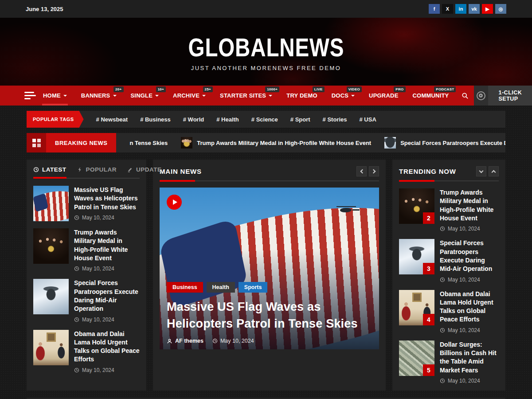 The image size is (532, 399). What do you see at coordinates (55, 96) in the screenshot?
I see `nav-item-home: HOME` at bounding box center [55, 96].